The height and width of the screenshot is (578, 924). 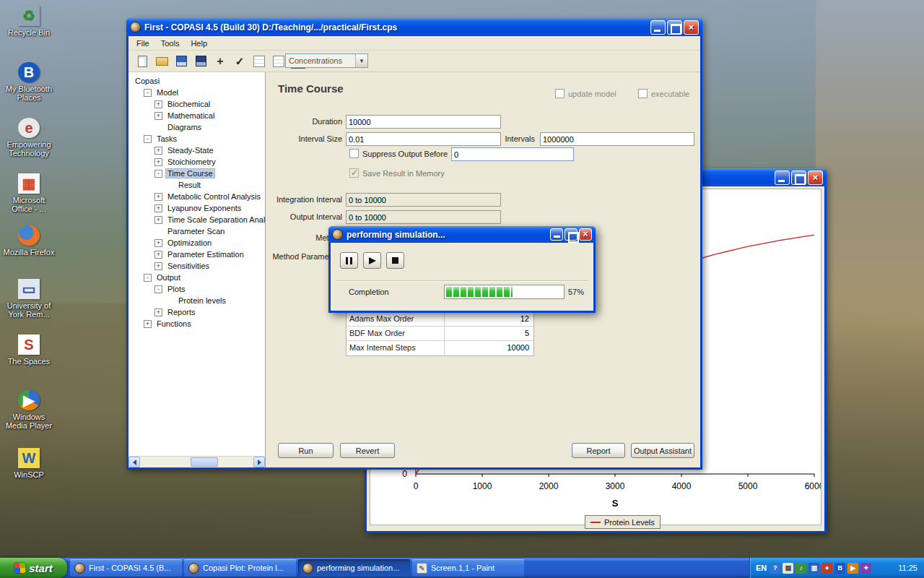 I want to click on tree-item-output: -Output, so click(x=196, y=277).